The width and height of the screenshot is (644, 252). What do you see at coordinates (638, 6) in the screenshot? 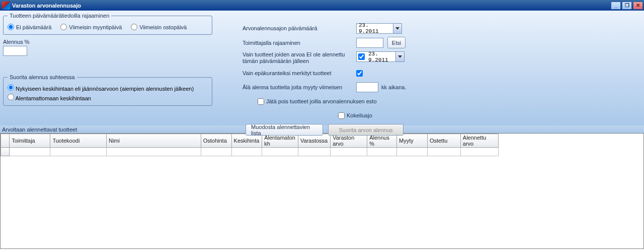
I see `close-button: ✕` at bounding box center [638, 6].